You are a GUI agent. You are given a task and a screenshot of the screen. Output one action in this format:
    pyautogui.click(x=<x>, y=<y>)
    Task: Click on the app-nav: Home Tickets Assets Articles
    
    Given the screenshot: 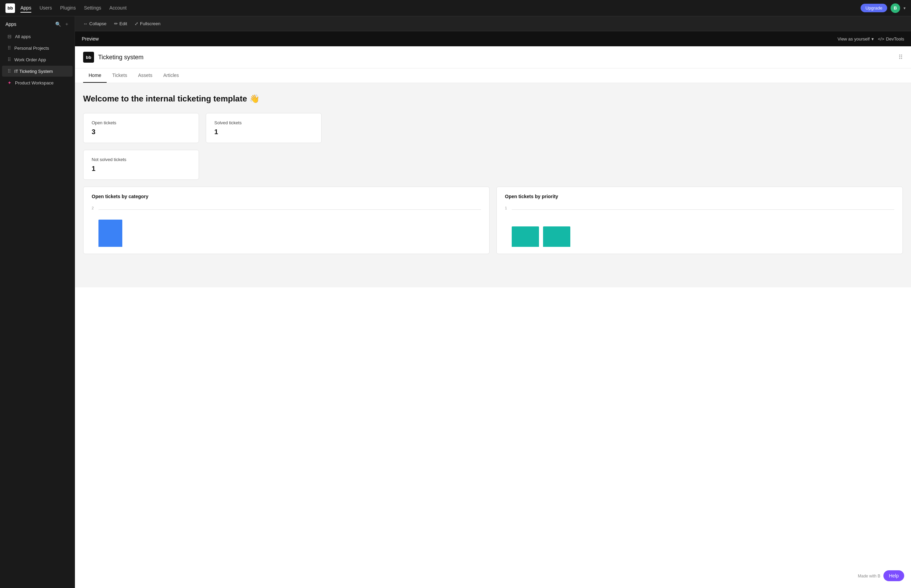 What is the action you would take?
    pyautogui.click(x=493, y=76)
    